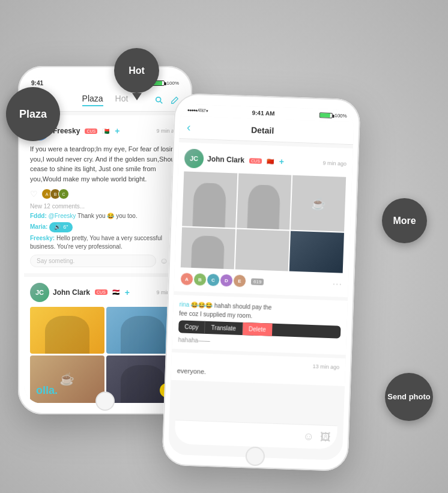  What do you see at coordinates (38, 227) in the screenshot?
I see `comment-user-maria: Maria:` at bounding box center [38, 227].